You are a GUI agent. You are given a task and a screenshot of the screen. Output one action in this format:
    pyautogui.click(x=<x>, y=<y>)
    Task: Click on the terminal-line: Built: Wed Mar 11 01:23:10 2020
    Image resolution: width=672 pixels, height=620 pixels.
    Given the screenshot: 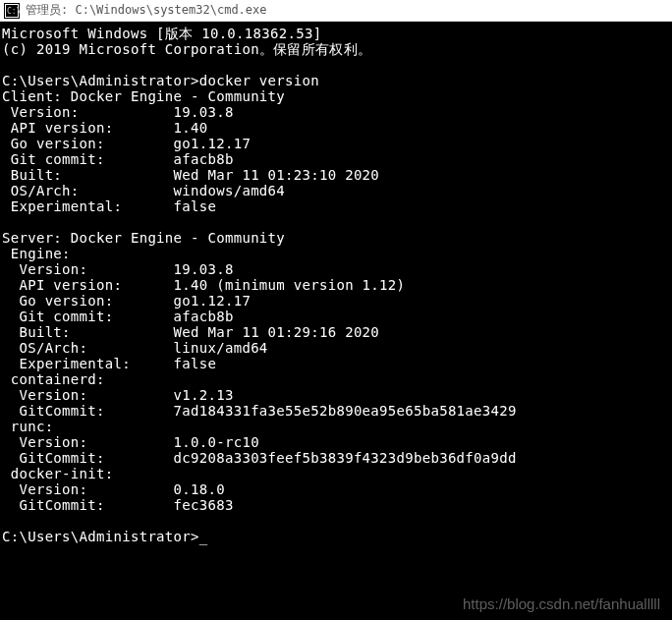 What is the action you would take?
    pyautogui.click(x=336, y=175)
    